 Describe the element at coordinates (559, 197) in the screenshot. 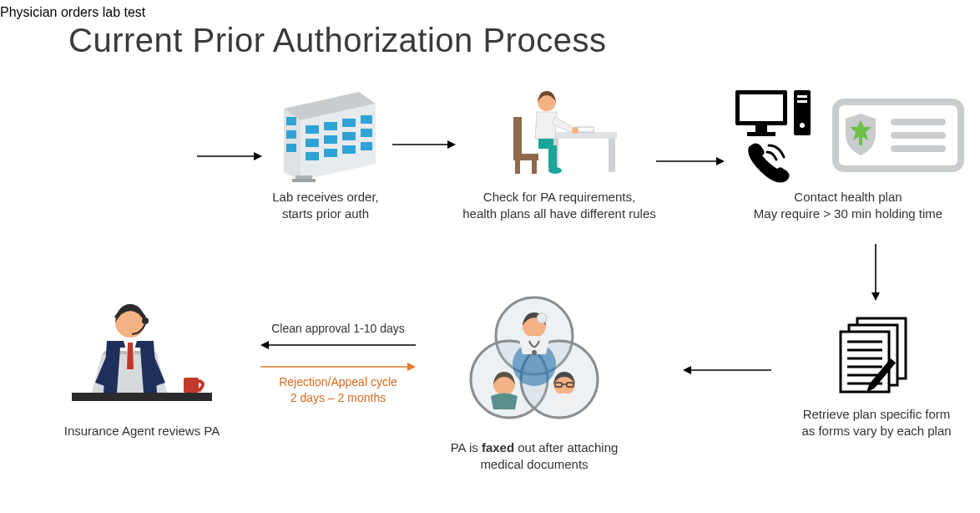

I see `step-check-caption-l1: Check for PA requirements,` at that location.